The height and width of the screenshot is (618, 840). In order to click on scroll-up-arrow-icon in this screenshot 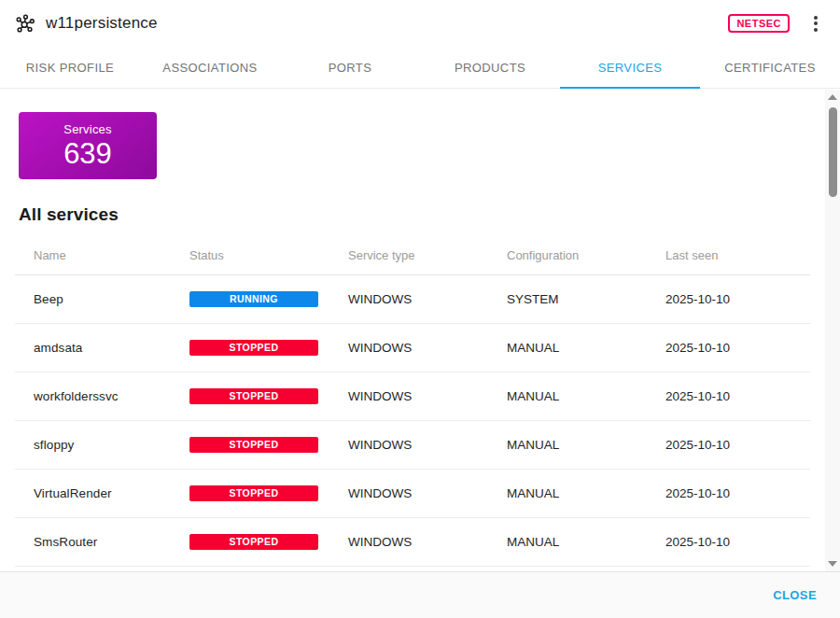, I will do `click(833, 97)`.